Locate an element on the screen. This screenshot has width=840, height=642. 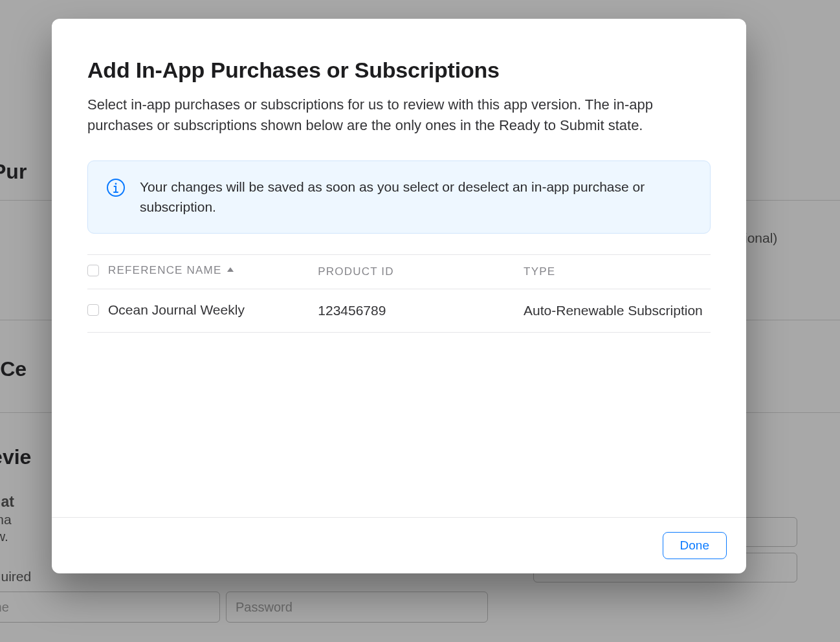
bg-gamecenter-heading: me Ce is located at coordinates (13, 369).